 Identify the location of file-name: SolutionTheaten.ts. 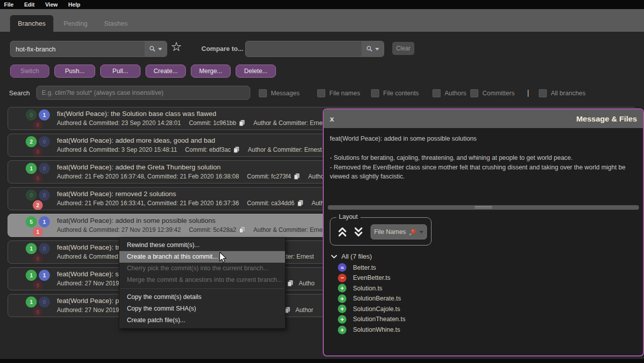
(379, 319).